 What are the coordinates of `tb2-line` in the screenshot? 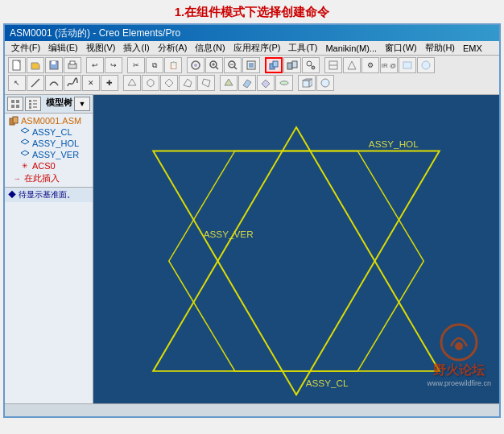 It's located at (35, 83).